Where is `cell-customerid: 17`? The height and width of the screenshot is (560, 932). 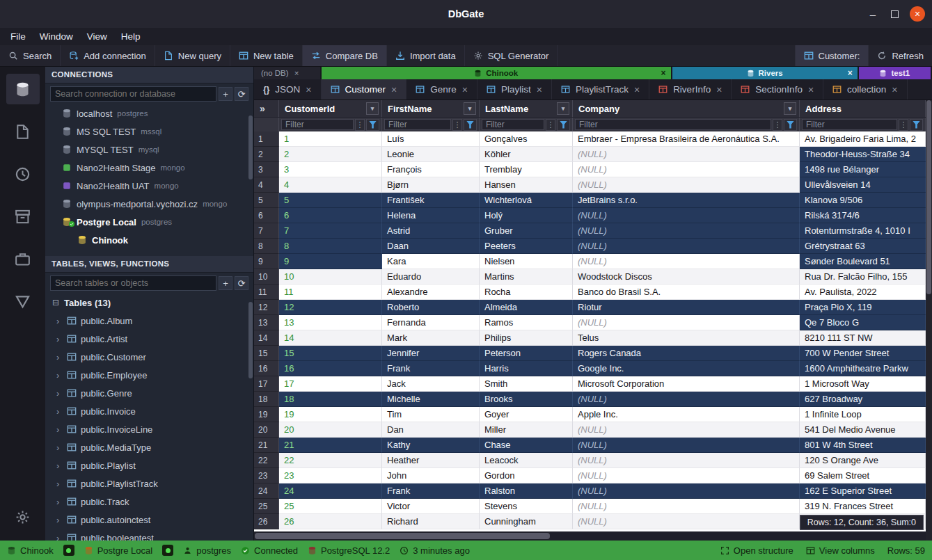
cell-customerid: 17 is located at coordinates (331, 384).